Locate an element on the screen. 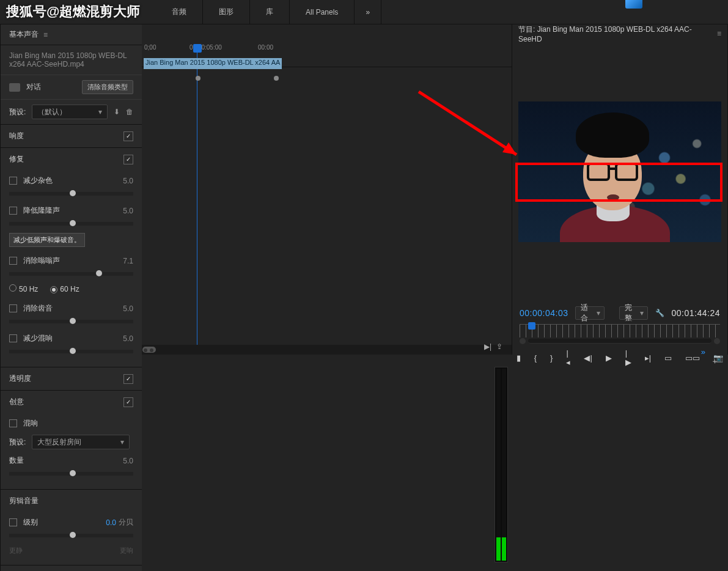 This screenshot has height=571, width=728. src-tick: 0;00 is located at coordinates (150, 48).